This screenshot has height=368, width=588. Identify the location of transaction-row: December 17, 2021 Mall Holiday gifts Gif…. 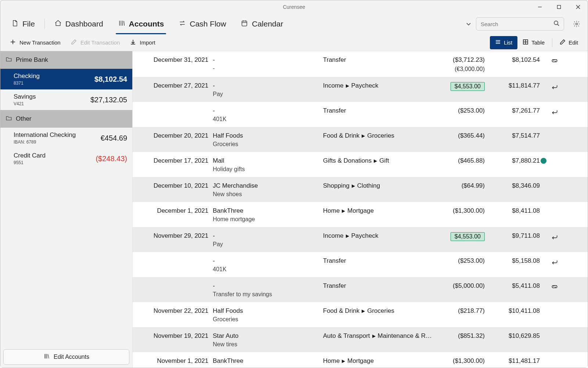
(360, 164).